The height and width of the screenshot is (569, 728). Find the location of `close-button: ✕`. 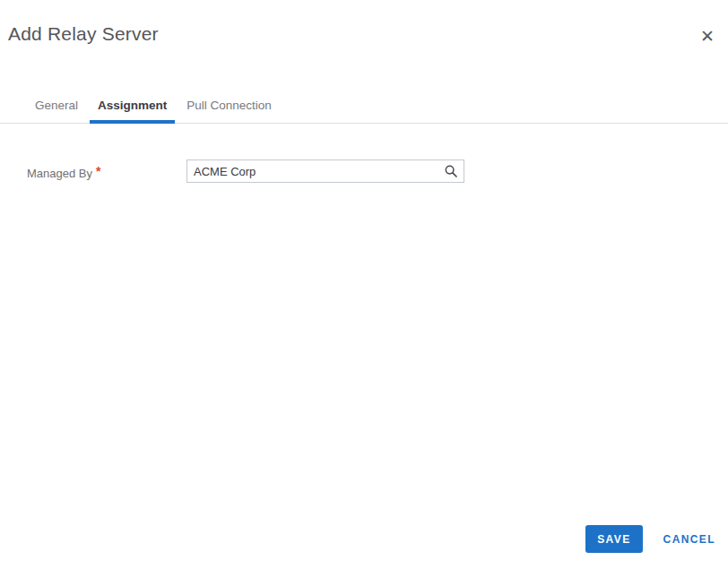

close-button: ✕ is located at coordinates (707, 37).